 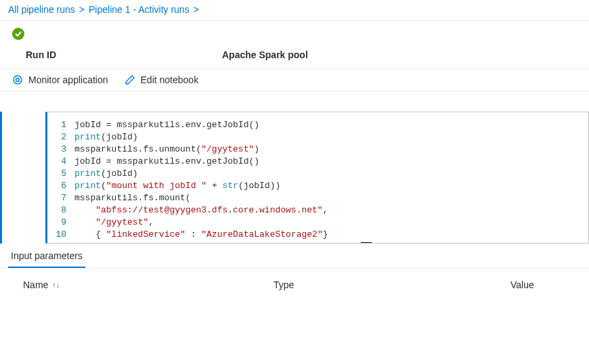 I want to click on params-table-header: Name ↑↓ Type Value, so click(x=294, y=285).